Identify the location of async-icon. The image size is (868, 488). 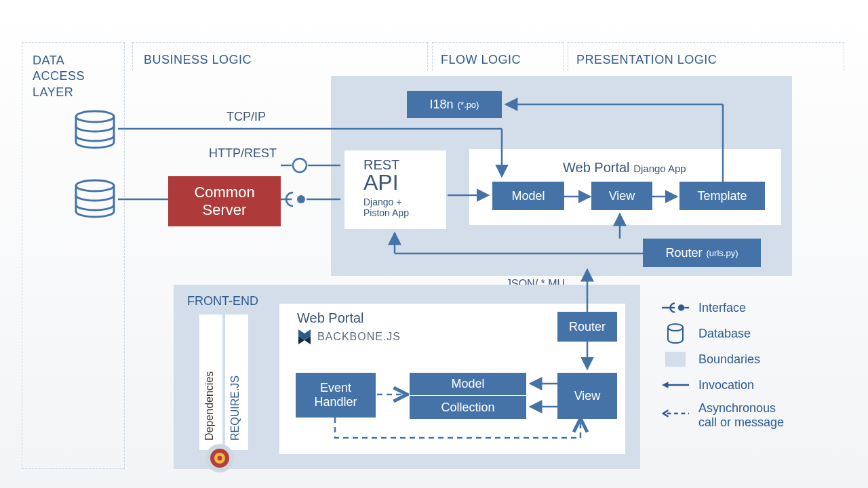
(675, 413).